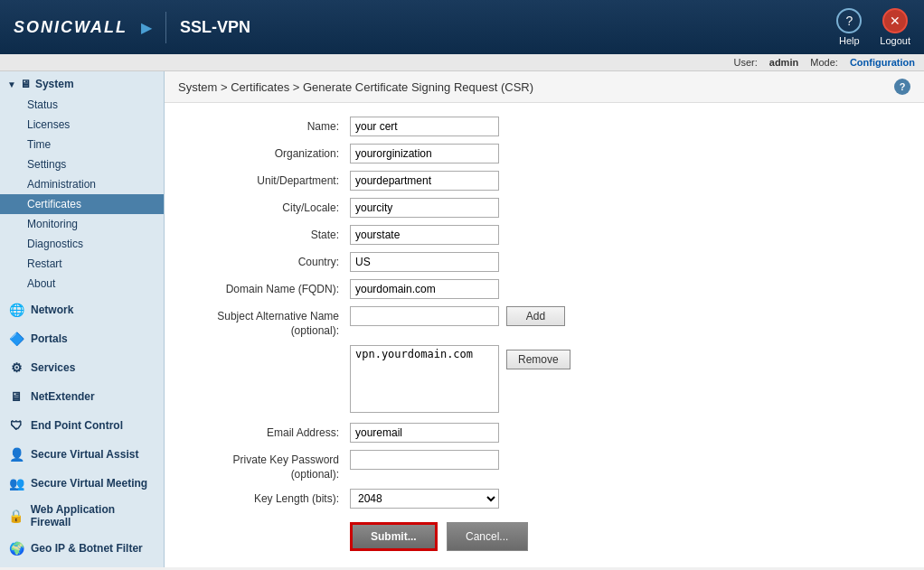 This screenshot has width=924, height=570. What do you see at coordinates (266, 233) in the screenshot?
I see `state-label: State:` at bounding box center [266, 233].